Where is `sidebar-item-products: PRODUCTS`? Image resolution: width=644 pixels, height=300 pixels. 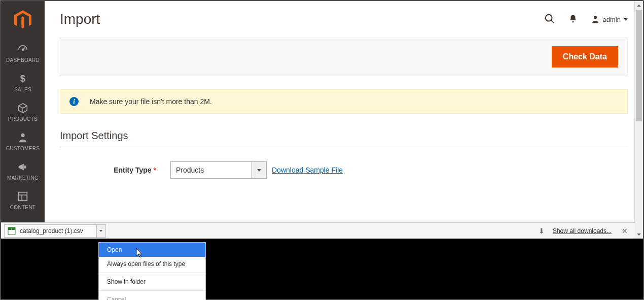 sidebar-item-products: PRODUCTS is located at coordinates (23, 112).